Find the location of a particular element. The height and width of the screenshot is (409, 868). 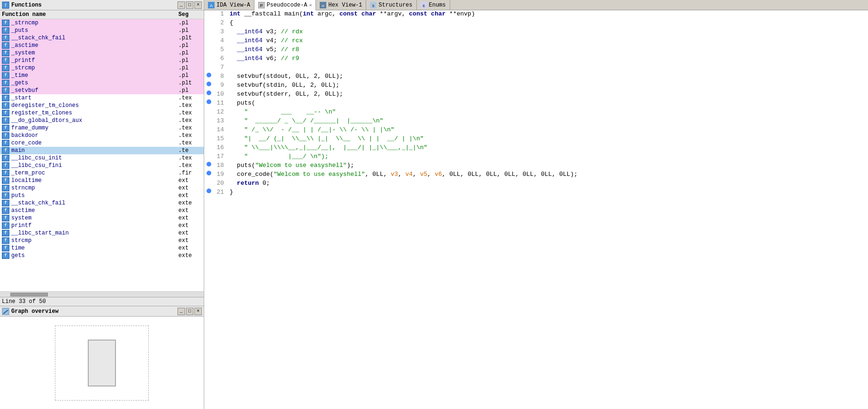

code-line: 16 " \\___|\\\\__,_|___/__|, |___/| |_|\… is located at coordinates (536, 148).